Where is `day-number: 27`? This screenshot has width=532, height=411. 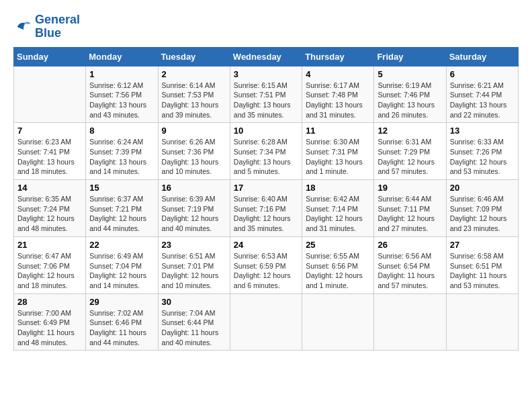 day-number: 27 is located at coordinates (482, 244).